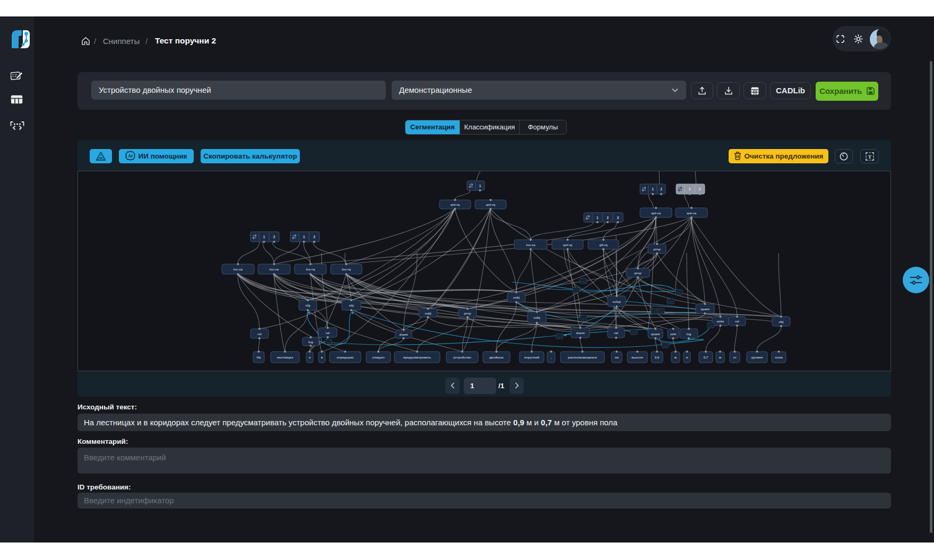 The width and height of the screenshot is (934, 560). What do you see at coordinates (462, 357) in the screenshot?
I see `svg-text: устройство` at bounding box center [462, 357].